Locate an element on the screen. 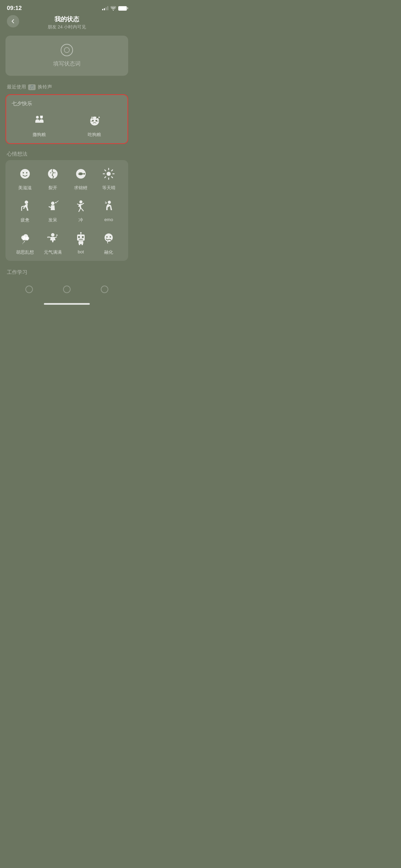 This screenshot has width=401, height=868. melt-icon is located at coordinates (109, 238).